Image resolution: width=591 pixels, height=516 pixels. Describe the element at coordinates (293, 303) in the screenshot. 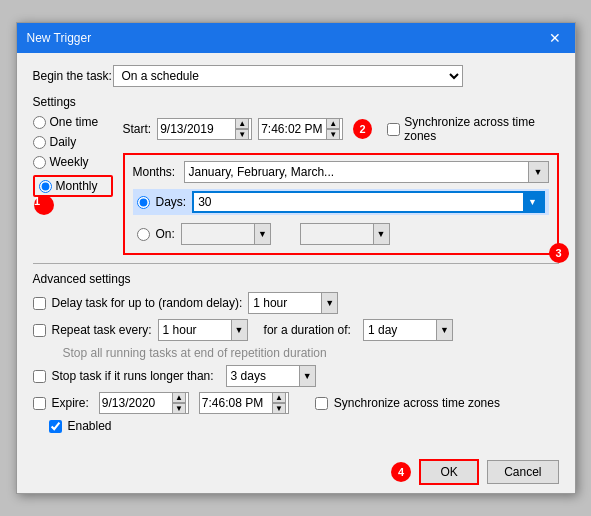

I see `delay-combo: 1 hour ▼` at that location.